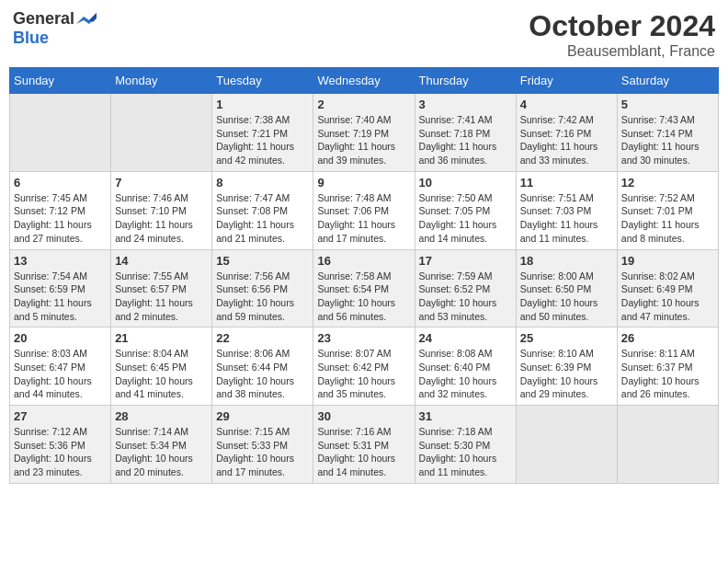 This screenshot has width=728, height=563. I want to click on logo-bird-icon, so click(86, 20).